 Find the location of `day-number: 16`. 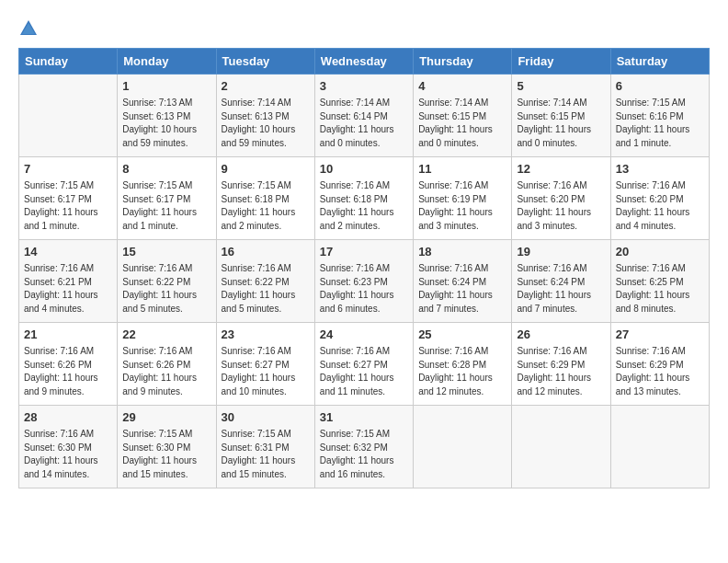

day-number: 16 is located at coordinates (266, 252).